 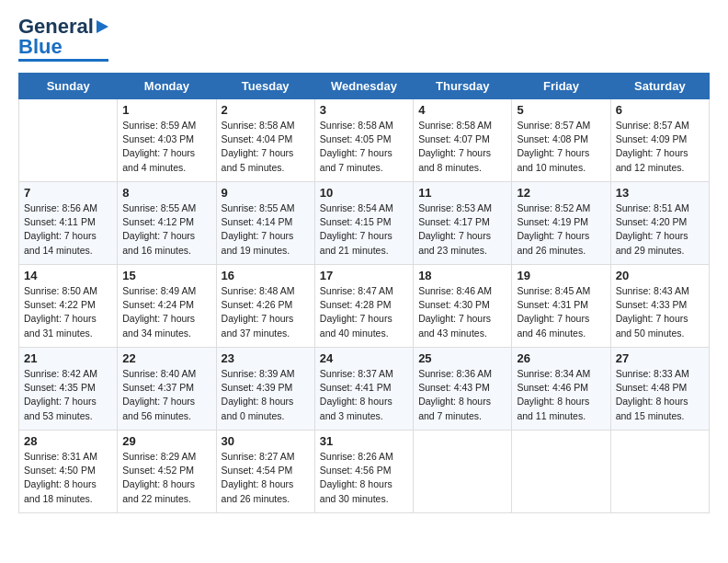 I want to click on daylight-label: Daylight: 8 hours and 18 minutes., so click(x=61, y=491).